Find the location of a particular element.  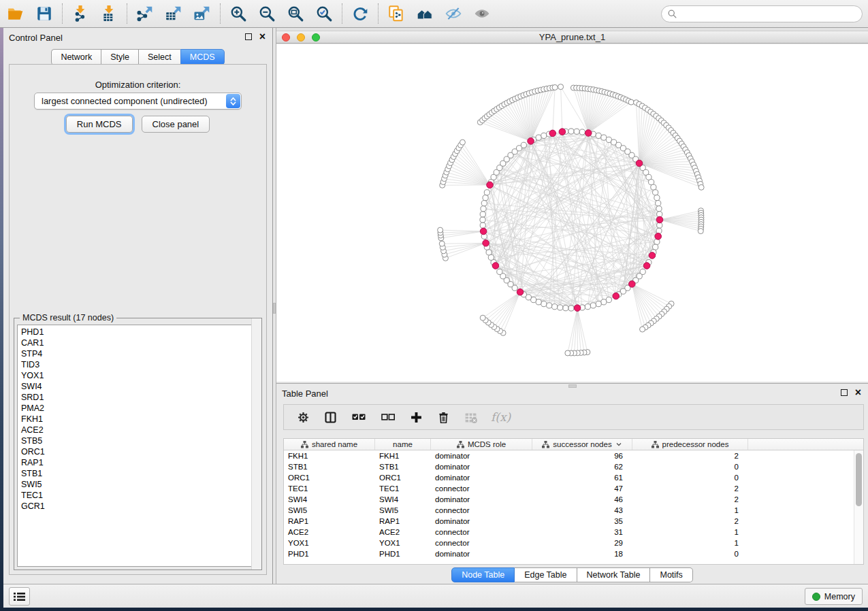

column-header-shared-name: shared name is located at coordinates (329, 444).